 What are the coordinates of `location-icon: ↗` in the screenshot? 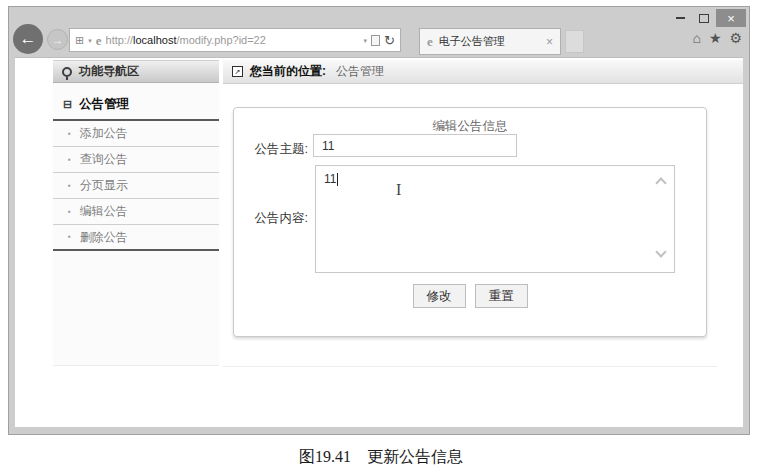 It's located at (238, 72).